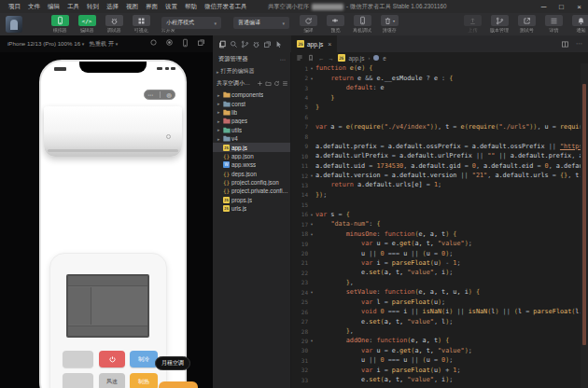 The image size is (588, 388). Describe the element at coordinates (278, 45) in the screenshot. I see `pointer-icon` at that location.